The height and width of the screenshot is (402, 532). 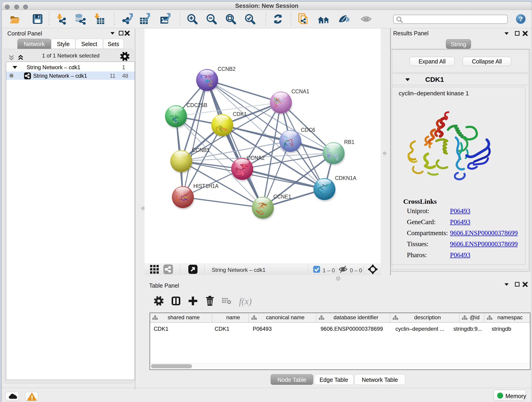 What do you see at coordinates (240, 114) in the screenshot?
I see `svg-text: CDK1` at bounding box center [240, 114].